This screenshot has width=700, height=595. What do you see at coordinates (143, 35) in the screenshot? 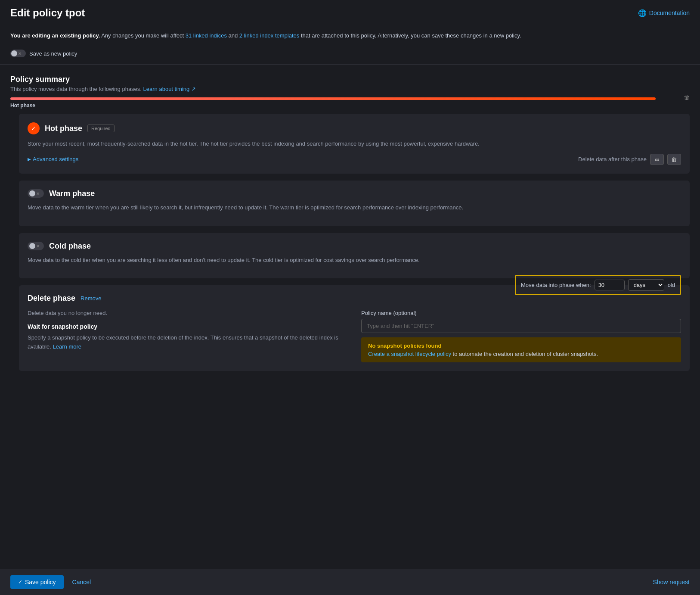
I see `banner-middle: Any changes you make will affect` at bounding box center [143, 35].